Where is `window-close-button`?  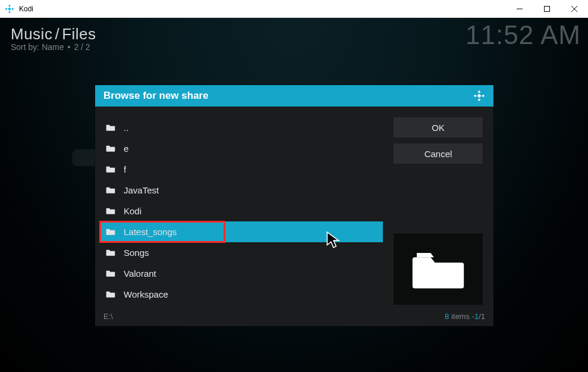 window-close-button is located at coordinates (574, 9).